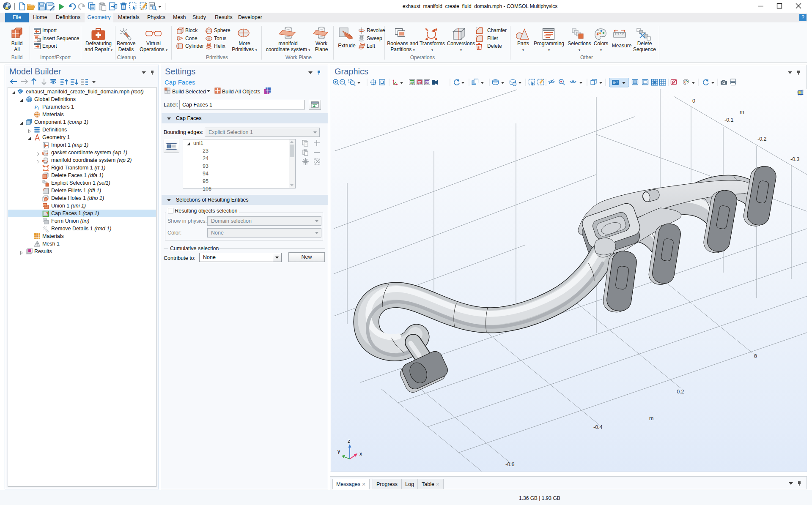 The width and height of the screenshot is (812, 505). I want to click on svg-text: -0.1, so click(729, 120).